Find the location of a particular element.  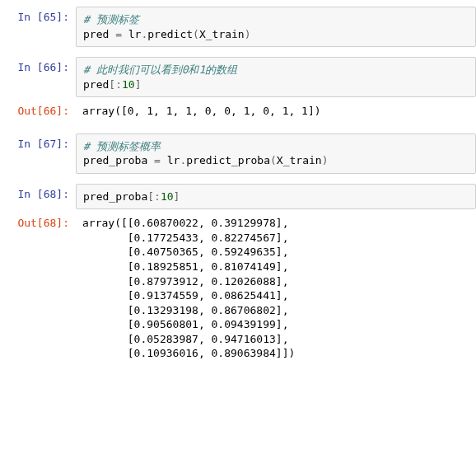

cell-68-input: In [68]: pred_proba[:10] is located at coordinates (238, 197).